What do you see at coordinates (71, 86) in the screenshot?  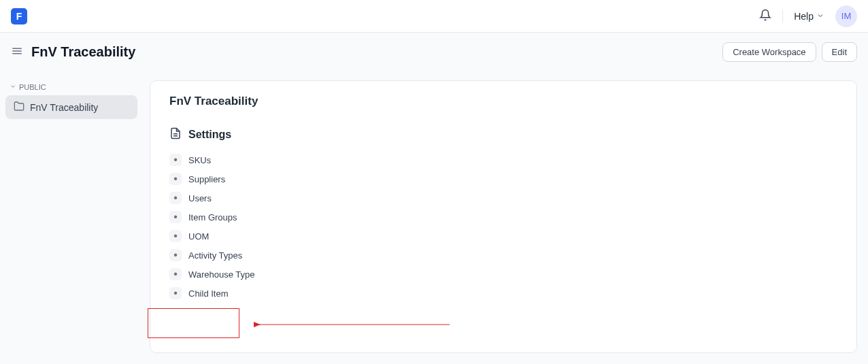 I see `sidebar-group-public: PUBLIC` at bounding box center [71, 86].